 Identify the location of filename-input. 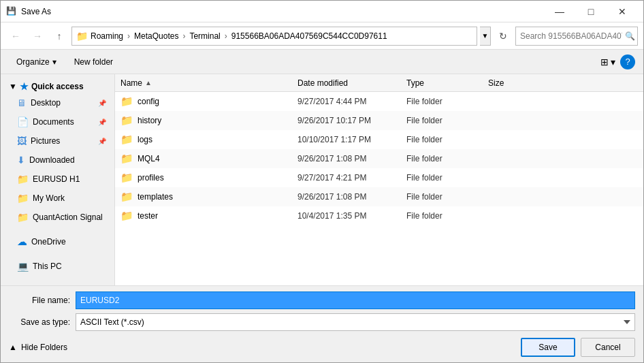
(355, 300).